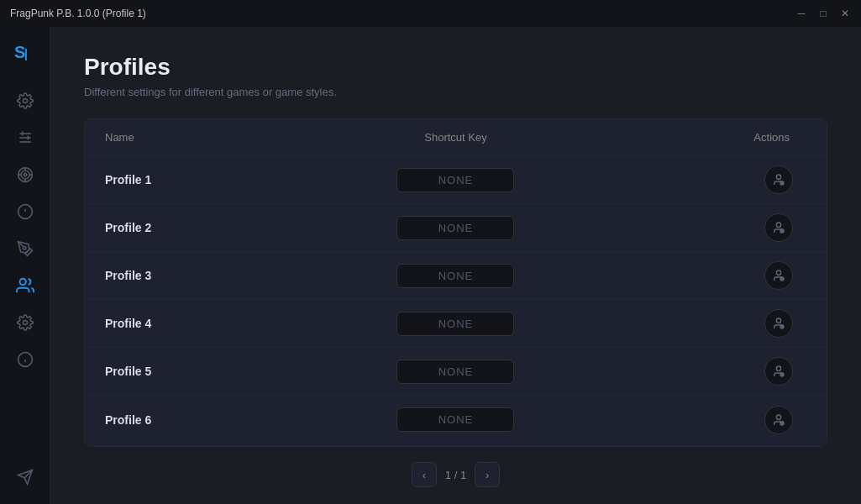 The width and height of the screenshot is (861, 504). Describe the element at coordinates (455, 420) in the screenshot. I see `table-row: Profile 6 NONE` at that location.